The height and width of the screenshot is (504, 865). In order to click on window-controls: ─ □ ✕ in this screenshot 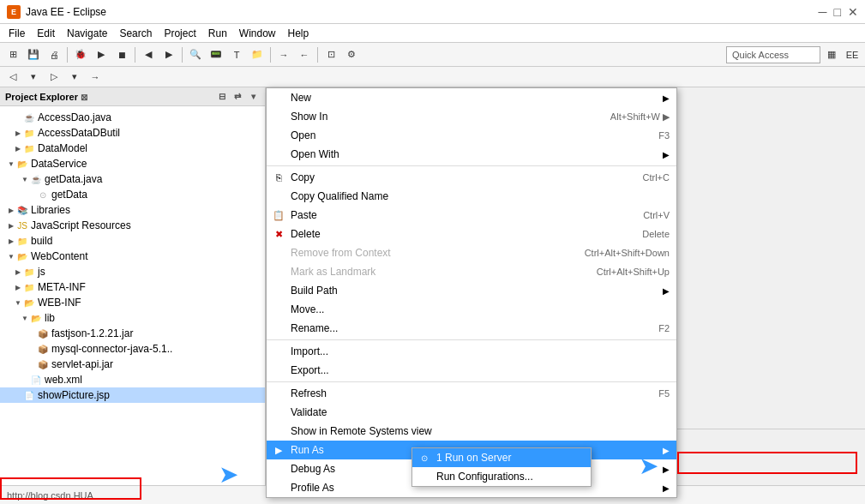, I will do `click(838, 12)`.